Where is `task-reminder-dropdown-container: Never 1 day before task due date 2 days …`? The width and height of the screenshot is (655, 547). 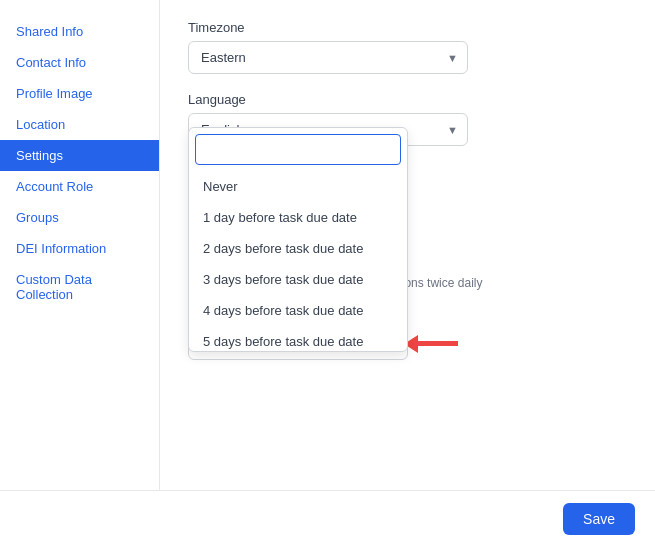 task-reminder-dropdown-container: Never 1 day before task due date 2 days … is located at coordinates (328, 344).